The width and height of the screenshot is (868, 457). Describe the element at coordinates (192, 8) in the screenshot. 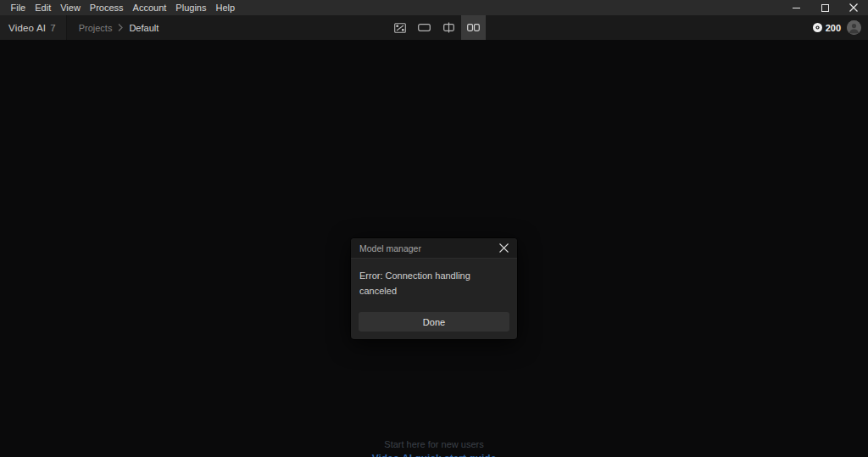

I see `menu-plugins: Plugins` at that location.